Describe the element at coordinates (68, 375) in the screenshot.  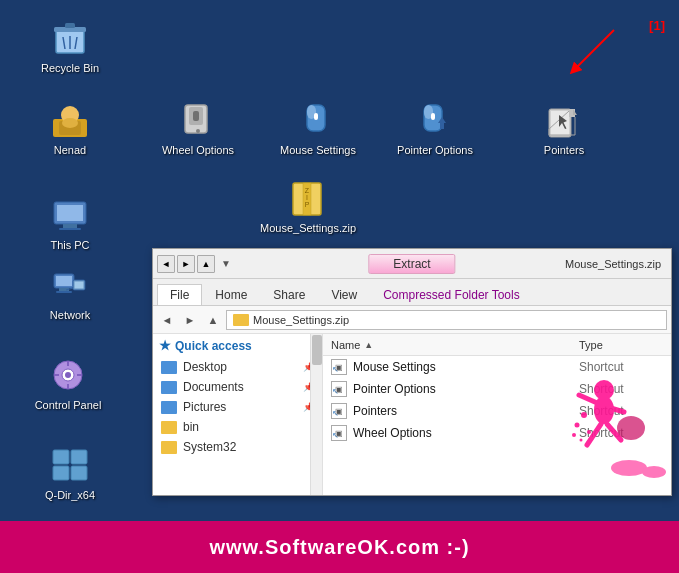
I see `controlpanel-icon` at that location.